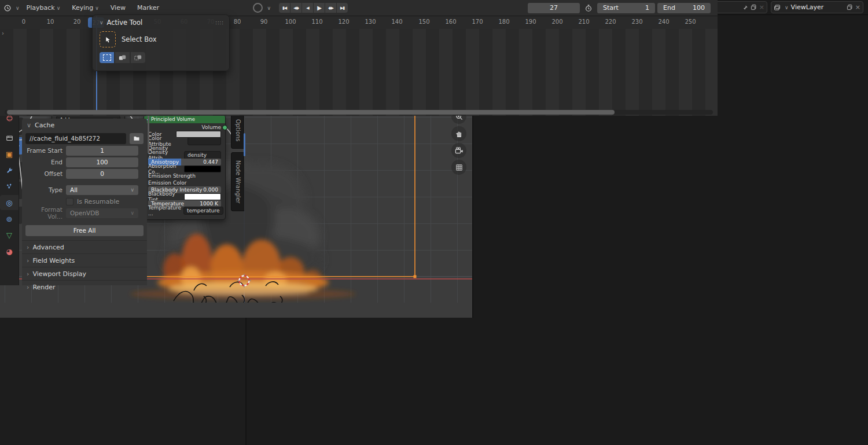 Image resolution: width=868 pixels, height=445 pixels. Describe the element at coordinates (459, 150) in the screenshot. I see `camera-view-button` at that location.